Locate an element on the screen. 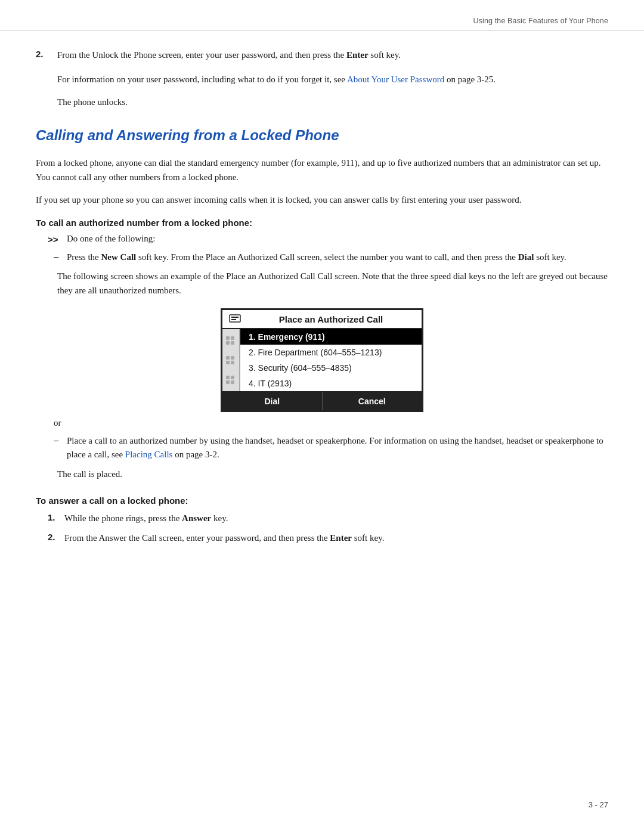 The height and width of the screenshot is (833, 644). ni1-suffix: key. is located at coordinates (219, 518).